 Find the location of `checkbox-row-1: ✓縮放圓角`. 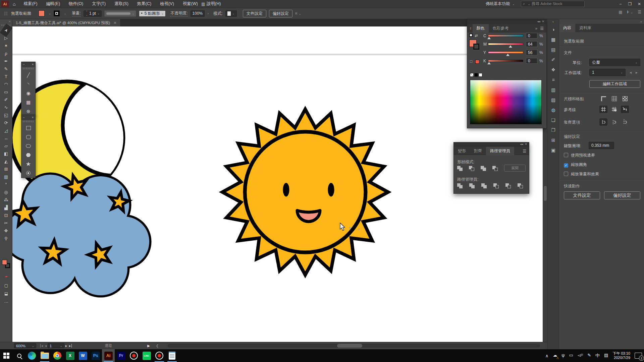

checkbox-row-1: ✓縮放圓角 is located at coordinates (602, 165).